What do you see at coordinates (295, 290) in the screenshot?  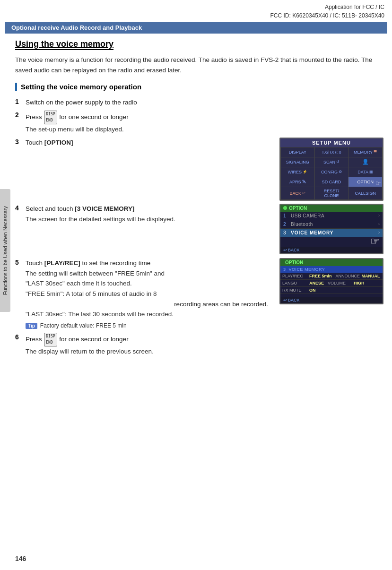 I see `vm-rxmute-label: RX MUTE` at bounding box center [295, 290].